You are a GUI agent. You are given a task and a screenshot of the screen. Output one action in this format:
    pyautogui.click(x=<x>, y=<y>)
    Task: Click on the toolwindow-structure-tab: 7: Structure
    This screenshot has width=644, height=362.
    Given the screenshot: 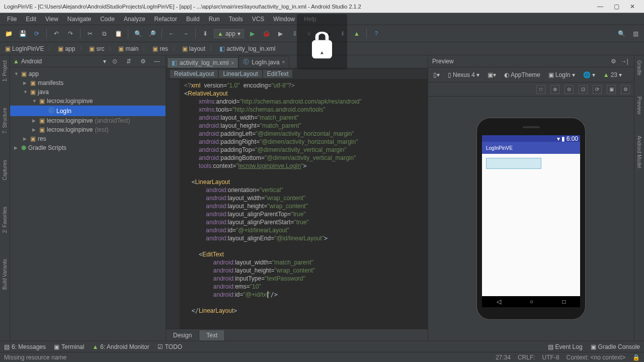 What is the action you would take?
    pyautogui.click(x=5, y=121)
    